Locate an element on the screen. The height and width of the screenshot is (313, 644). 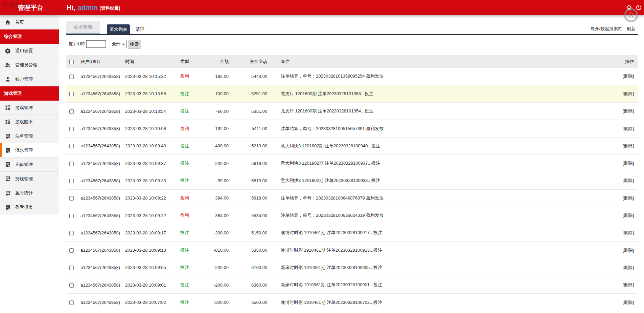
sidebar-item-6: 游戏管理 is located at coordinates (29, 108).